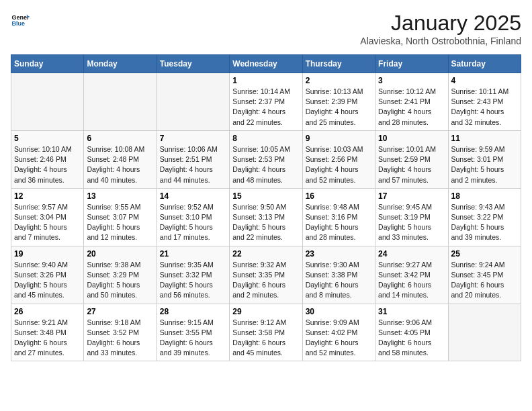 The height and width of the screenshot is (411, 532). What do you see at coordinates (266, 159) in the screenshot?
I see `table-row: 8Sunrise: 10:05 AM Sunset: 2:53 PM Dayli…` at bounding box center [266, 159].